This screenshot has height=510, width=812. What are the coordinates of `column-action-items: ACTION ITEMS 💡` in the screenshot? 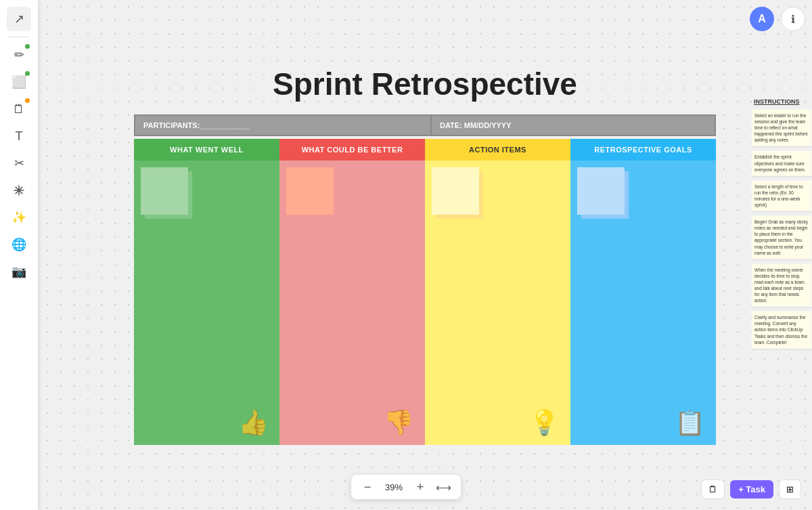 It's located at (498, 292).